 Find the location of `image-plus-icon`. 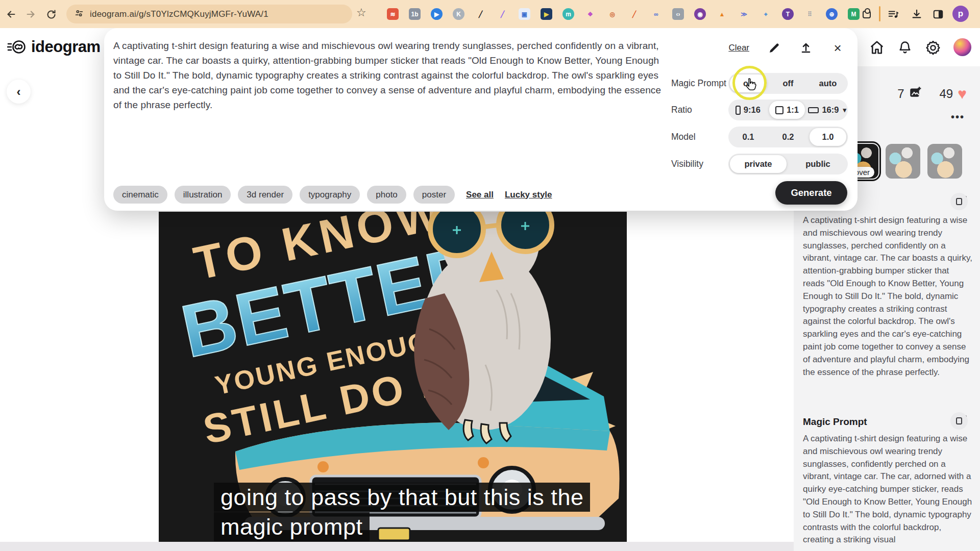

image-plus-icon is located at coordinates (915, 94).